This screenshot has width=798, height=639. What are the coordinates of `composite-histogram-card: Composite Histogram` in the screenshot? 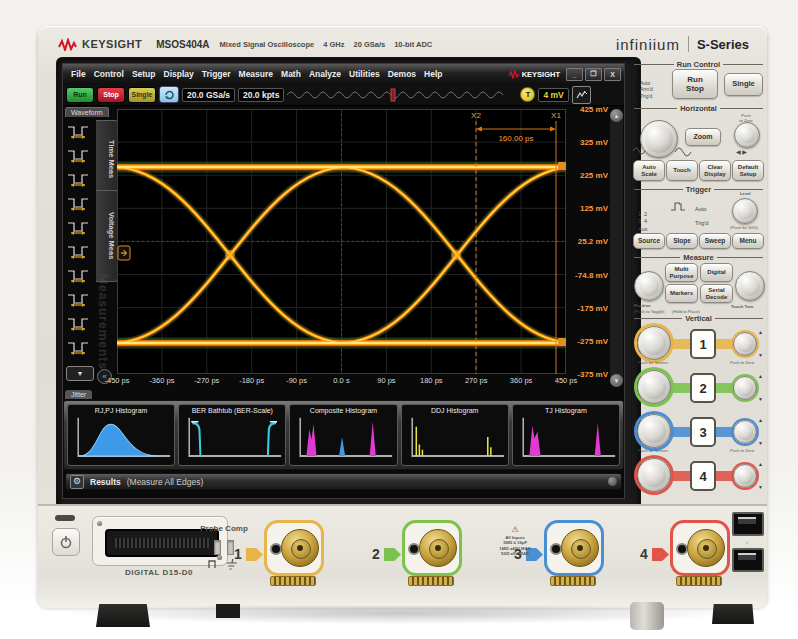 It's located at (343, 435).